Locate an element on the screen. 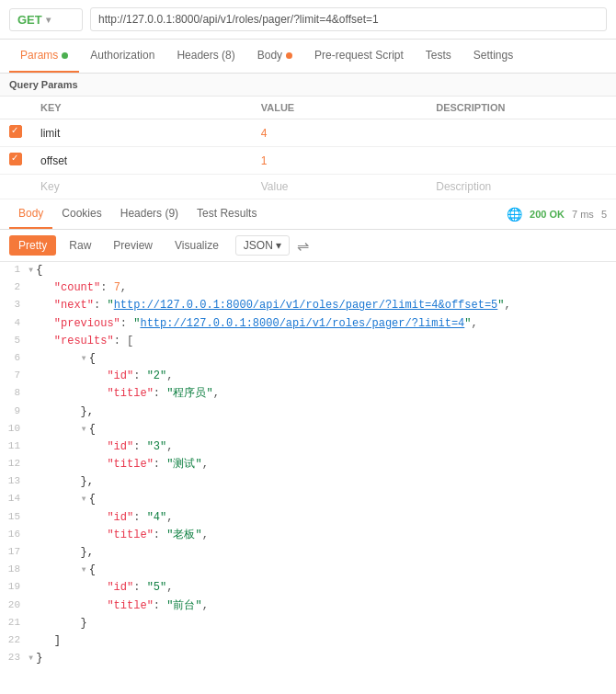 The width and height of the screenshot is (616, 694). row1-value: 4 is located at coordinates (340, 133).